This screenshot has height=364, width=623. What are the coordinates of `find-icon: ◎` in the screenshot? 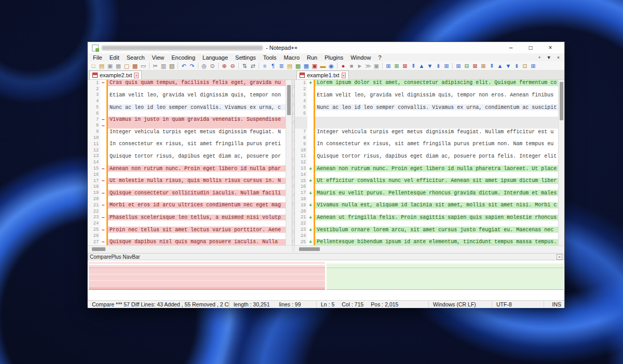 It's located at (204, 66).